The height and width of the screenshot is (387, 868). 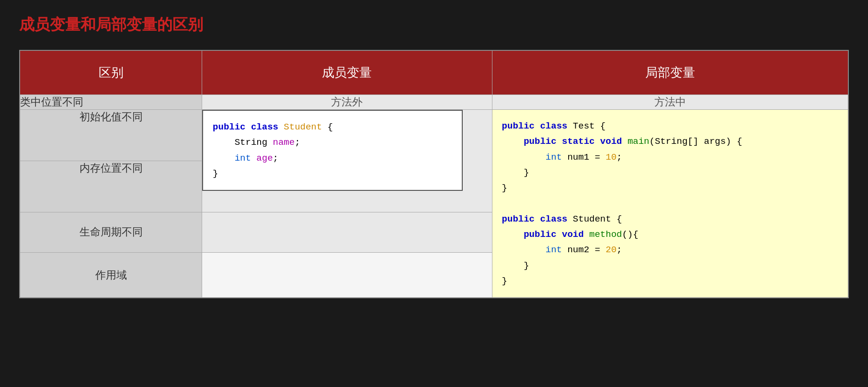 I want to click on kw-public: public, so click(x=229, y=127).